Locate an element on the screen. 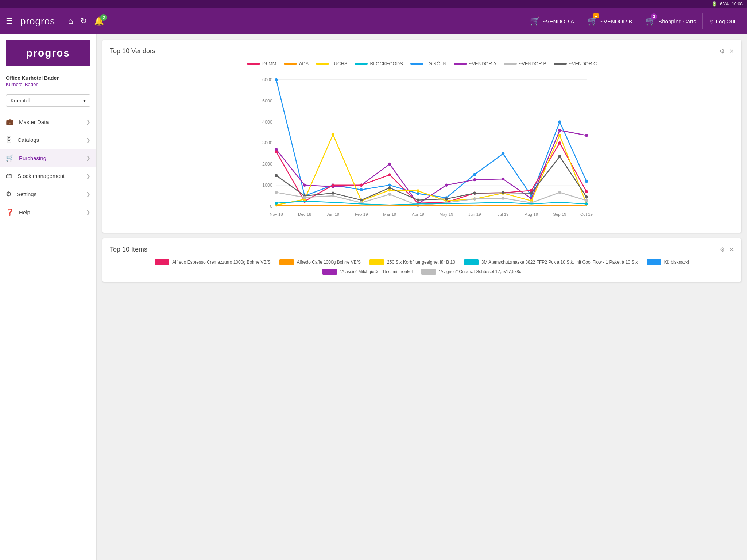  vendor-a-label: ~VENDOR A is located at coordinates (558, 21).